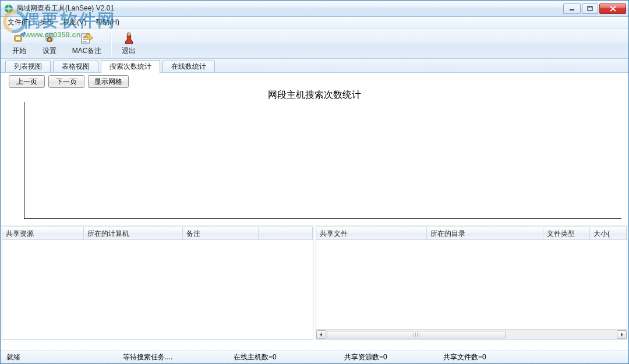 The image size is (629, 364). What do you see at coordinates (314, 357) in the screenshot?
I see `status-bar: 就绪 等待搜索任务.... 在线主机数=0 共享资源数=0 共享文件数=0` at bounding box center [314, 357].